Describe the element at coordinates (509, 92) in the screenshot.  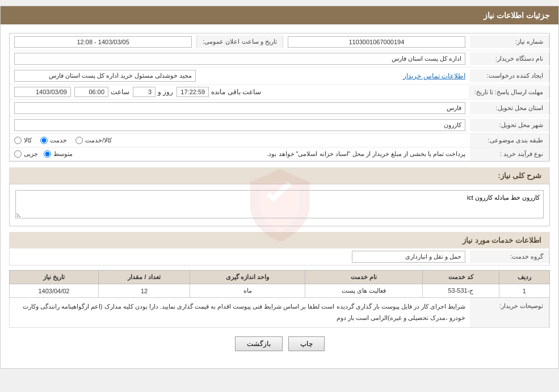
I see `deadline-label: مهلت ارسال پاسخ: تا تاریخ:` at that location.